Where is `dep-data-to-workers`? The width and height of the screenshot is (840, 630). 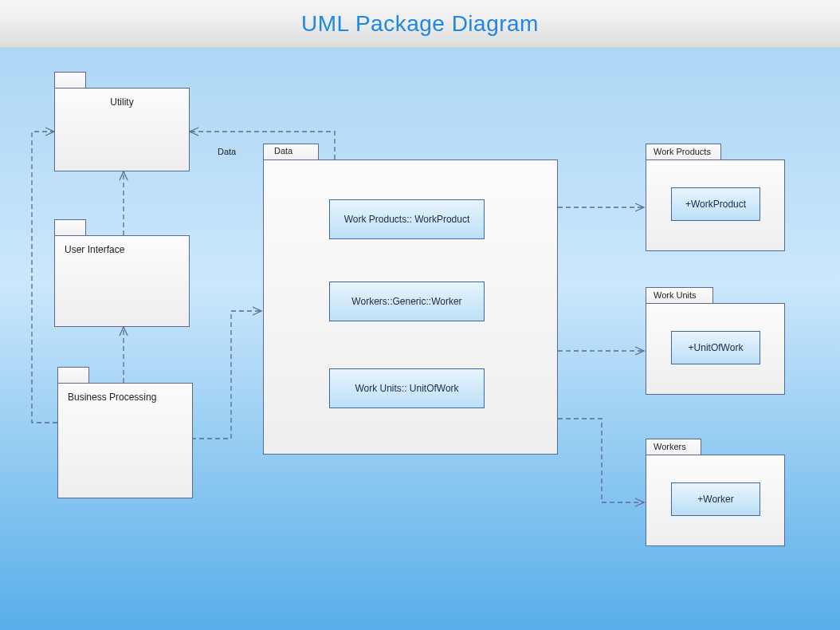
dep-data-to-workers is located at coordinates (601, 461).